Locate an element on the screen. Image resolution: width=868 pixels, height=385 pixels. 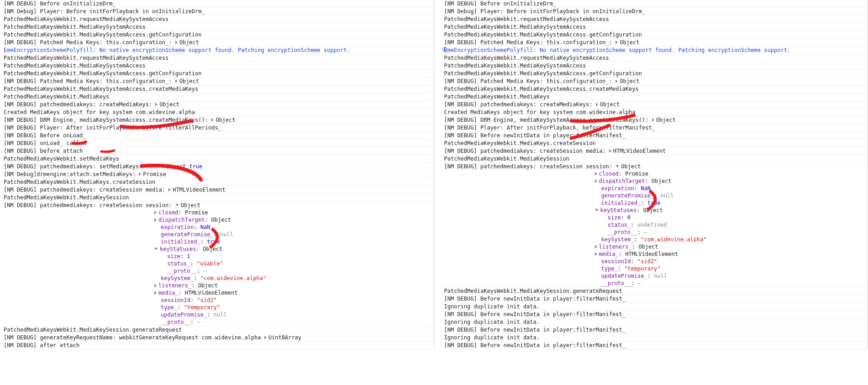
log-line: [NM DEBUG] patchedmediakeys: setMediaKey… is located at coordinates (217, 167).